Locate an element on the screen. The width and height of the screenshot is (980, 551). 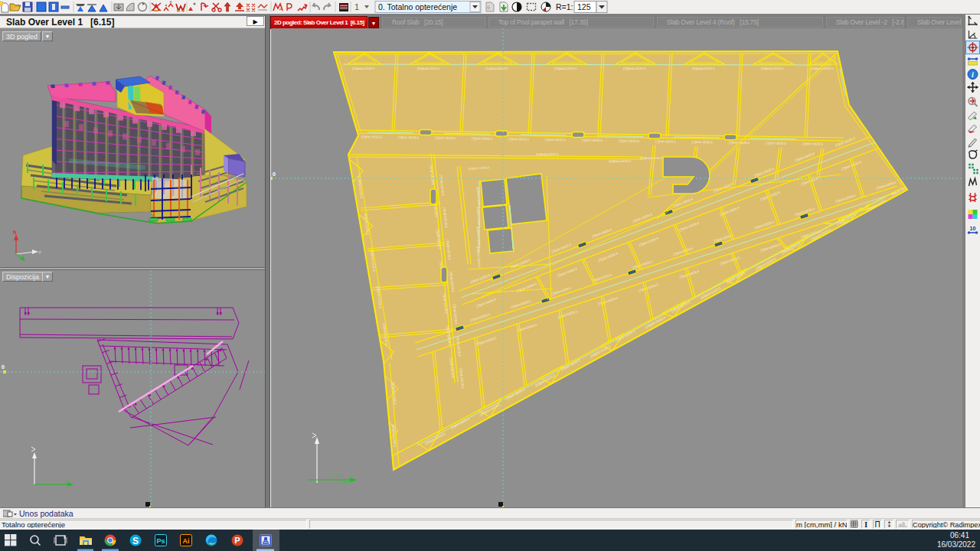
svg-text: 16/03/2022 is located at coordinates (956, 545).